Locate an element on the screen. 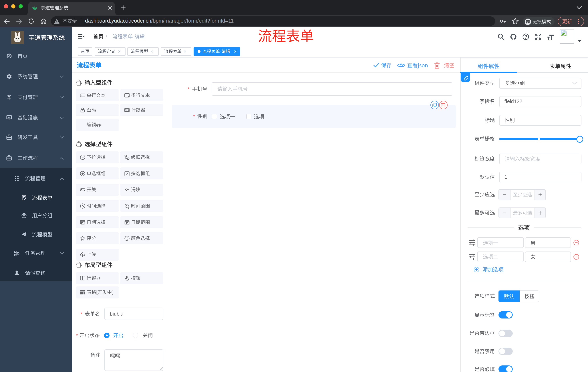  svg-text: 123 is located at coordinates (127, 110).